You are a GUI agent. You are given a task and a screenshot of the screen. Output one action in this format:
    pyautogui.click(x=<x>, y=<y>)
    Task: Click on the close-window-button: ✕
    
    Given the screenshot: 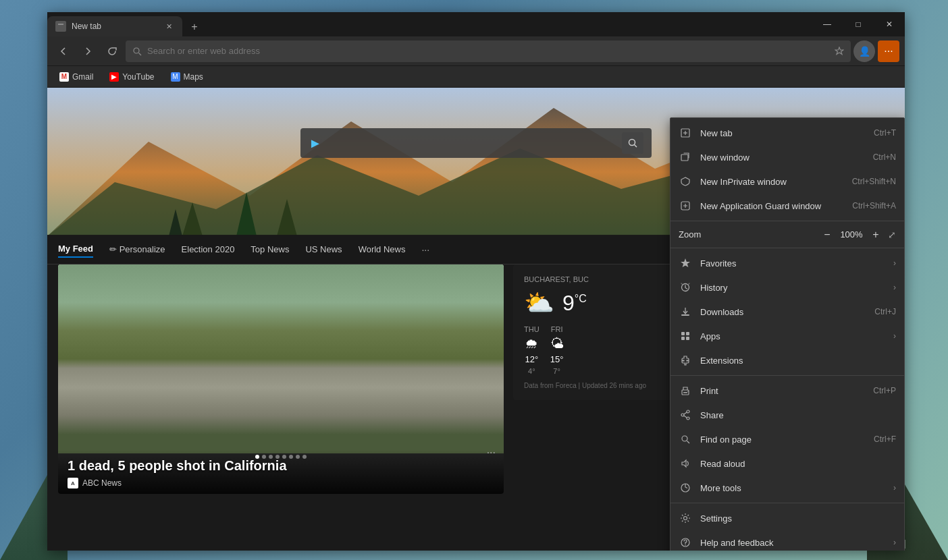 What is the action you would take?
    pyautogui.click(x=889, y=24)
    